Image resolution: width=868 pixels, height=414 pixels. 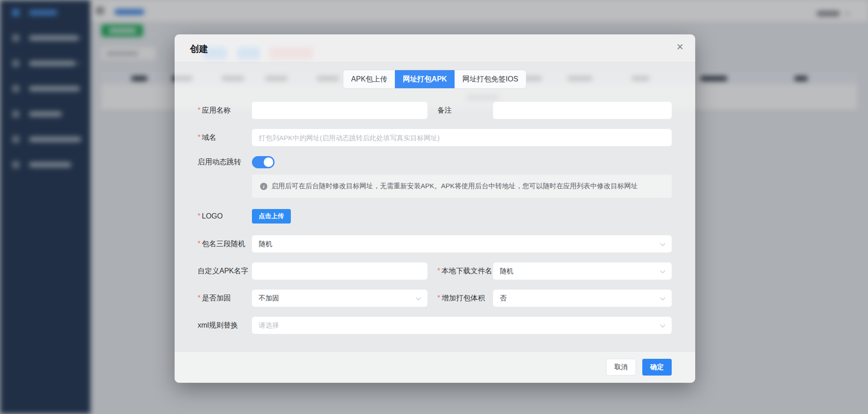 I want to click on confirm-button: 确定, so click(x=657, y=367).